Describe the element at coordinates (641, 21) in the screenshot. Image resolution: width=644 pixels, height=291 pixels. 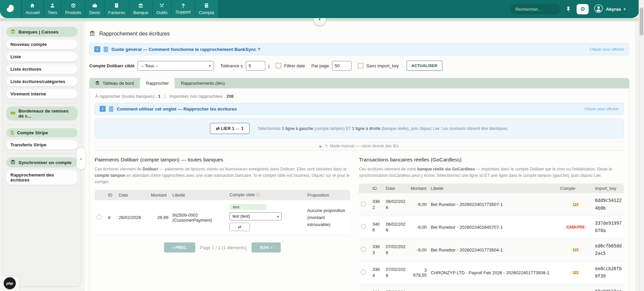
I see `scrollbar-thumb` at that location.